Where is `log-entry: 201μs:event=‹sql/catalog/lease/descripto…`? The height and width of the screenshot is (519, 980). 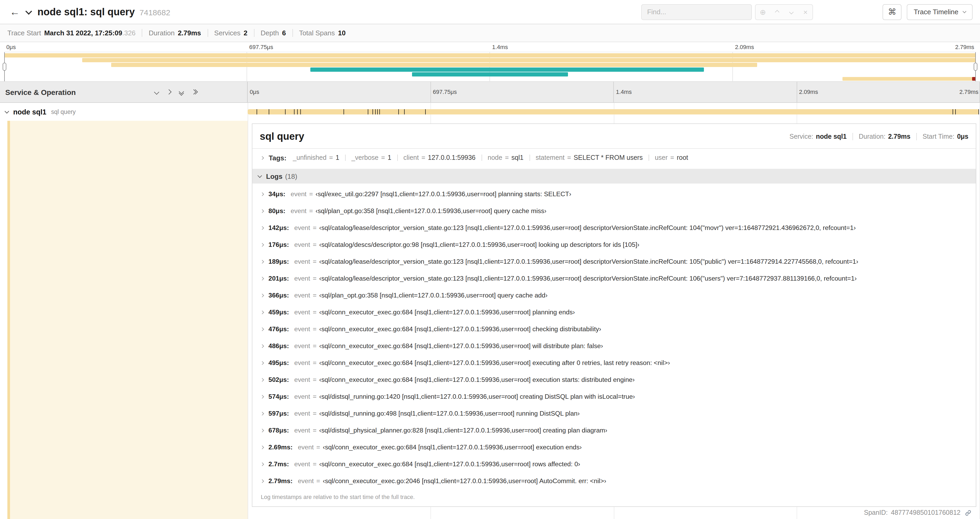 log-entry: 201μs:event=‹sql/catalog/lease/descripto… is located at coordinates (614, 279).